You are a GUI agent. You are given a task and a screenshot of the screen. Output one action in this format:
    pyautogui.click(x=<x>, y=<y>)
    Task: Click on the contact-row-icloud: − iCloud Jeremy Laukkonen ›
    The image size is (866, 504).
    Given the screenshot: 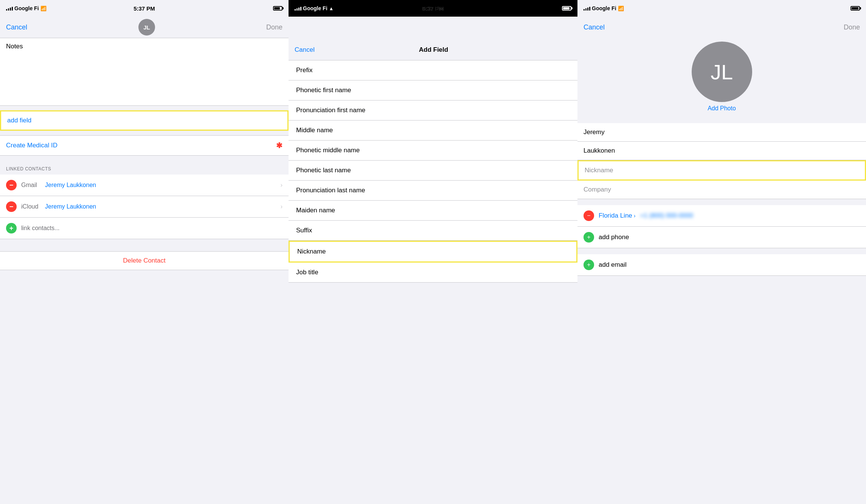 What is the action you would take?
    pyautogui.click(x=144, y=207)
    